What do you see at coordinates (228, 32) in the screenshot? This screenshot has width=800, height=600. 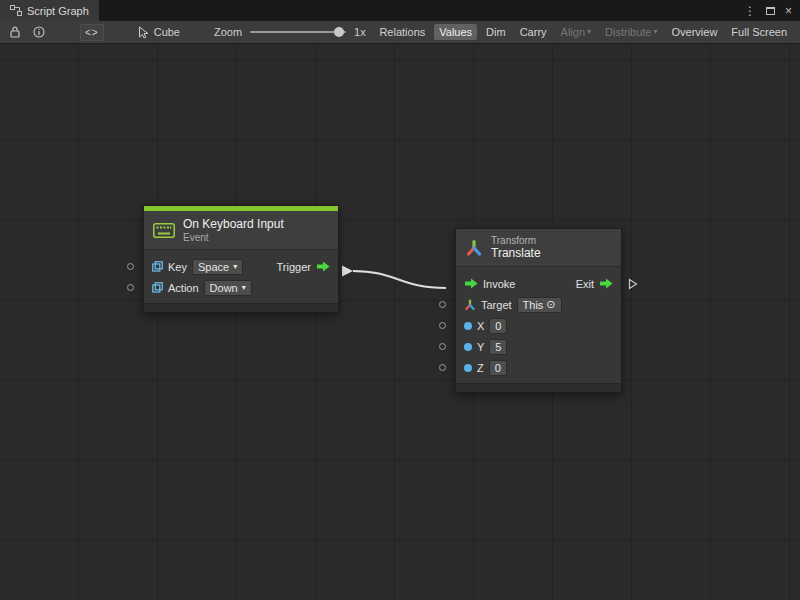 I see `zoom-label: Zoom` at bounding box center [228, 32].